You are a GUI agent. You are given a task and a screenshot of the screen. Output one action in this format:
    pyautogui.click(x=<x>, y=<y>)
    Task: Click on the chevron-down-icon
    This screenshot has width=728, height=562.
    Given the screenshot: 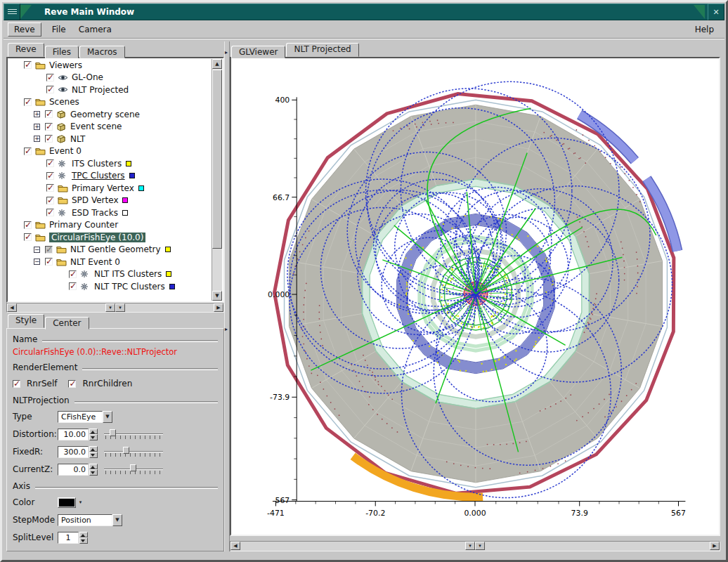 What is the action you would take?
    pyautogui.click(x=108, y=417)
    